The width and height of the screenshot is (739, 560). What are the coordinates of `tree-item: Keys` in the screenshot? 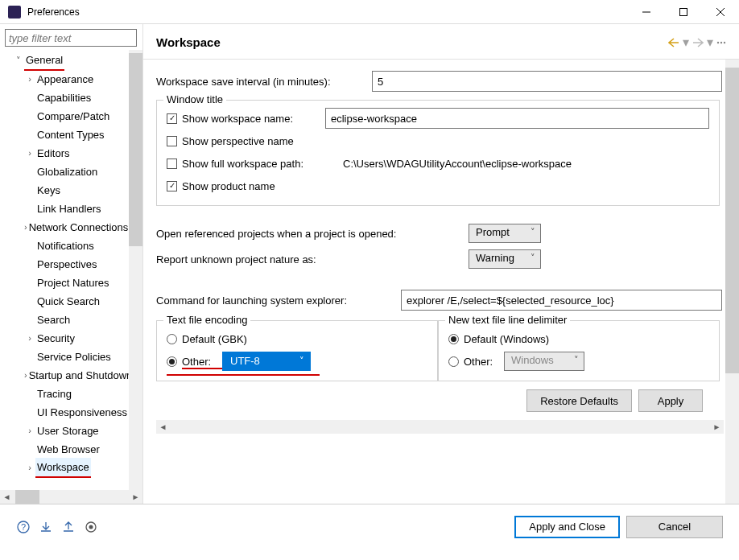 It's located at (65, 190).